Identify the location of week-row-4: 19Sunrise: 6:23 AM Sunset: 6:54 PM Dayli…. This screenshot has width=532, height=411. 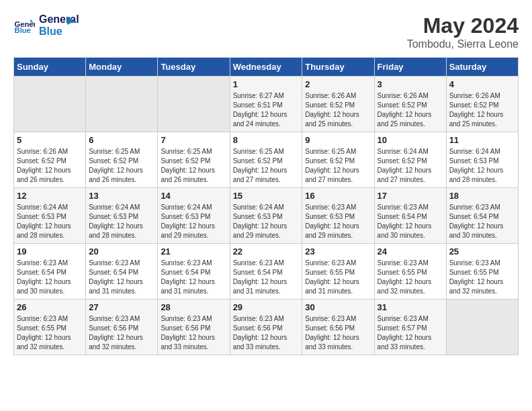
(266, 271).